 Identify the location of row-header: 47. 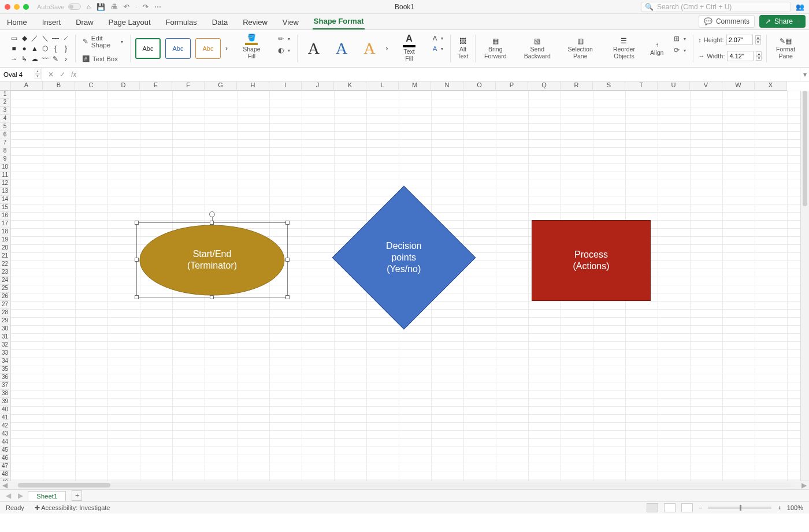
(5, 467).